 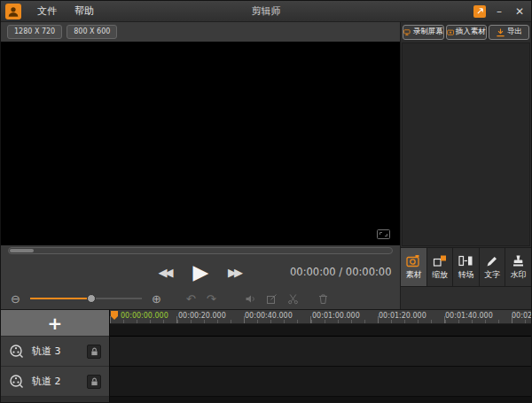 I want to click on tab-material: 素材, so click(x=414, y=267).